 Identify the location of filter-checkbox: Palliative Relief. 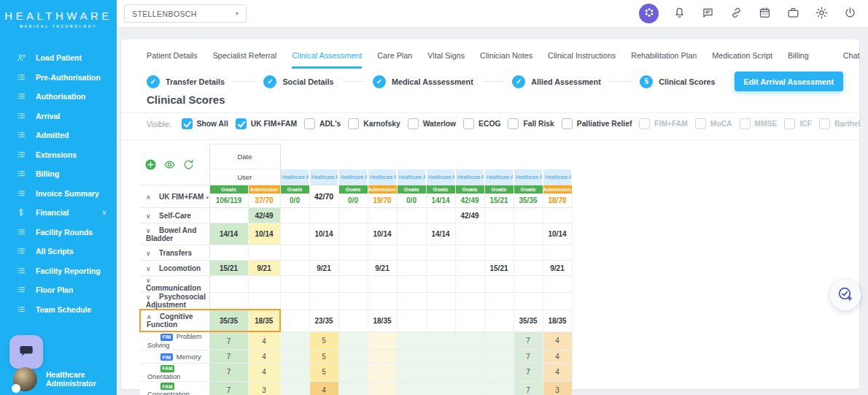
(597, 124).